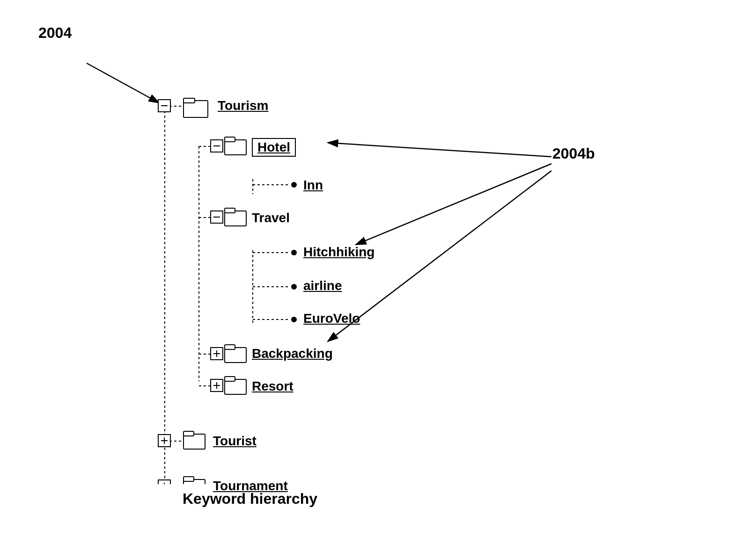 The height and width of the screenshot is (559, 756). Describe the element at coordinates (235, 441) in the screenshot. I see `node-tourist: Tourist` at that location.